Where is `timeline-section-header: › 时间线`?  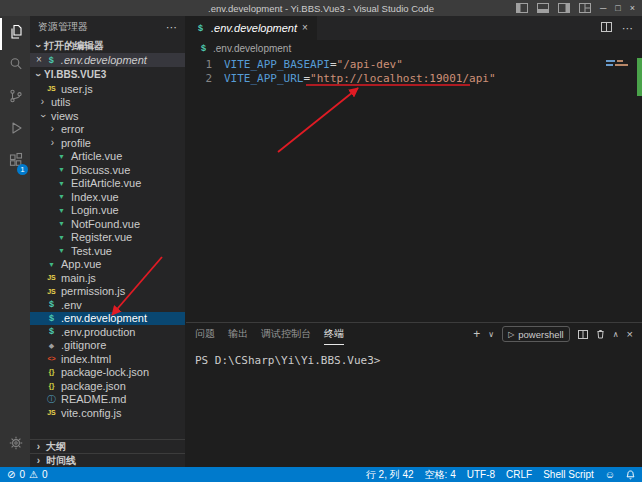
timeline-section-header: › 时间线 is located at coordinates (108, 460).